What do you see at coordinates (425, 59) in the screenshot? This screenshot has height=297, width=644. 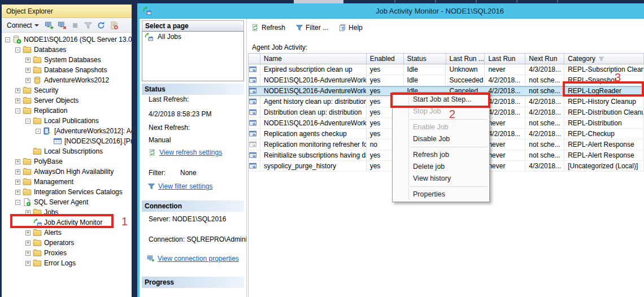 I see `grid-header-status: Status` at bounding box center [425, 59].